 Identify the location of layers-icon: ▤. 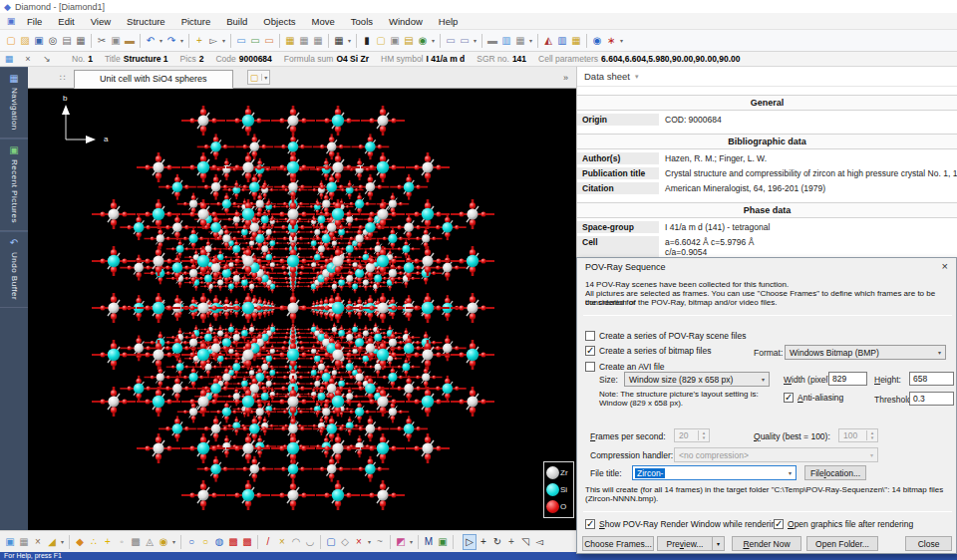
(409, 41).